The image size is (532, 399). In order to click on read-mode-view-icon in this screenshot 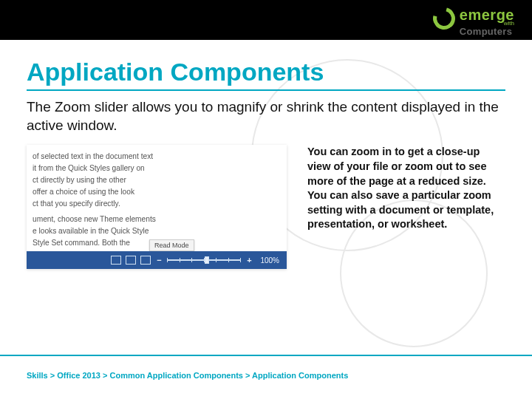, I will do `click(116, 260)`.